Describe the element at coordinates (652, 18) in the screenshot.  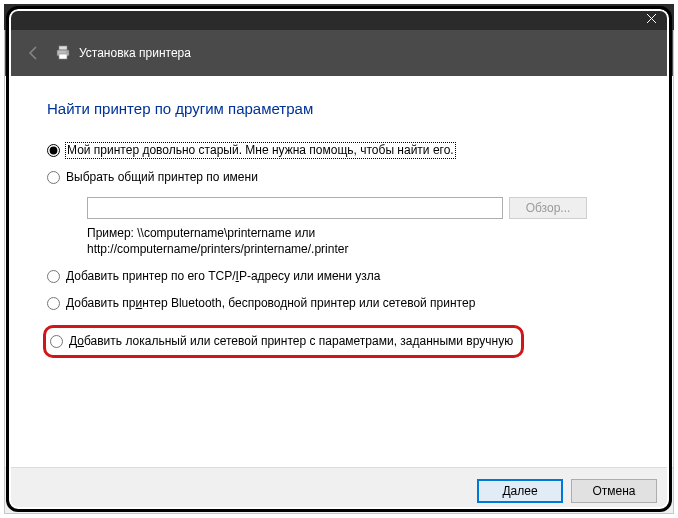
I see `close-icon` at that location.